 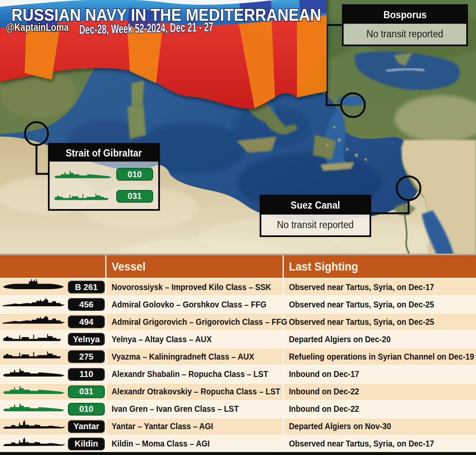 I want to click on table-row: Kildin Kildin – Moma Class – AGI Observe…, so click(x=238, y=444).